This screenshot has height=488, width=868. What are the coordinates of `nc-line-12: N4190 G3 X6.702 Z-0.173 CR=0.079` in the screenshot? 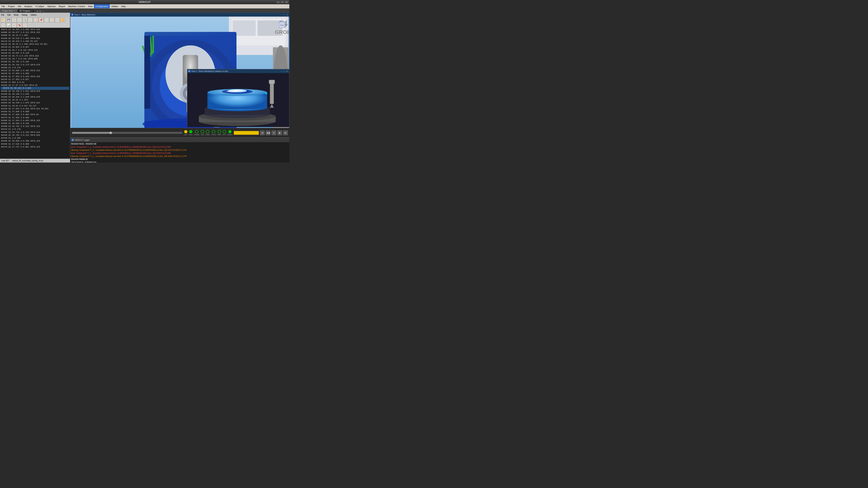 It's located at (35, 65).